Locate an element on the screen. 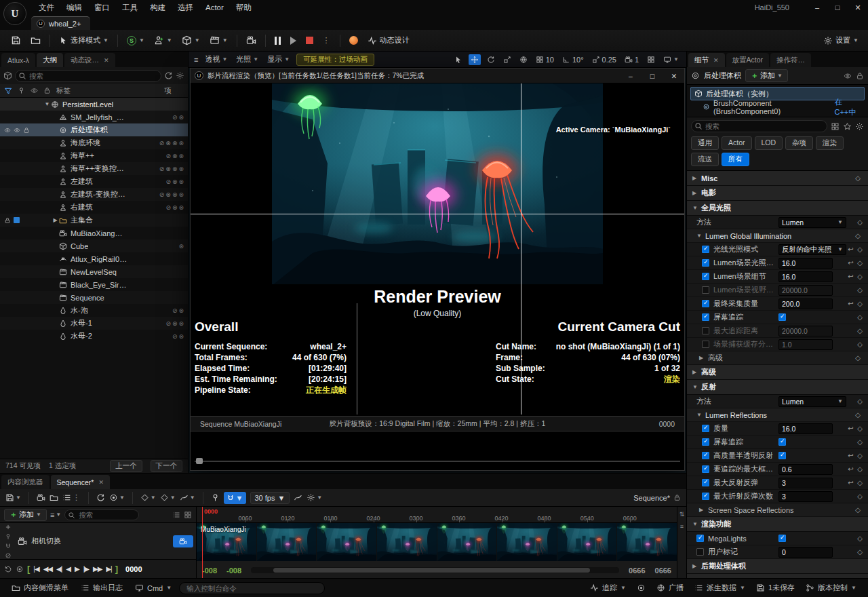  magnet-icon is located at coordinates (8, 546).